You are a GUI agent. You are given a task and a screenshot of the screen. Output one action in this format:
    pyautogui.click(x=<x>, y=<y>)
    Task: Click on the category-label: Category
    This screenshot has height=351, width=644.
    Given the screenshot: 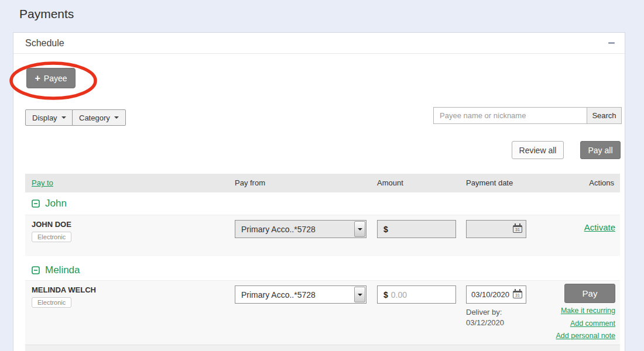 What is the action you would take?
    pyautogui.click(x=95, y=118)
    